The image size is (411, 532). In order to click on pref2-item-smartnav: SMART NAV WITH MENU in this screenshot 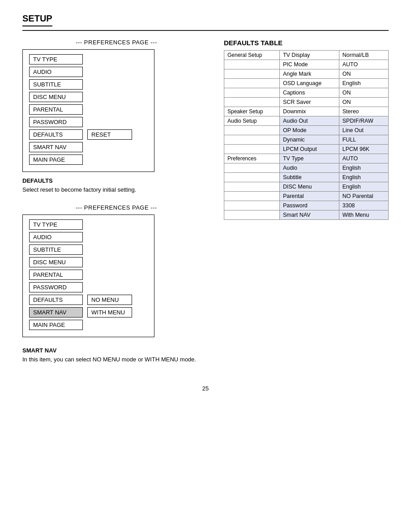, I will do `click(89, 313)`.